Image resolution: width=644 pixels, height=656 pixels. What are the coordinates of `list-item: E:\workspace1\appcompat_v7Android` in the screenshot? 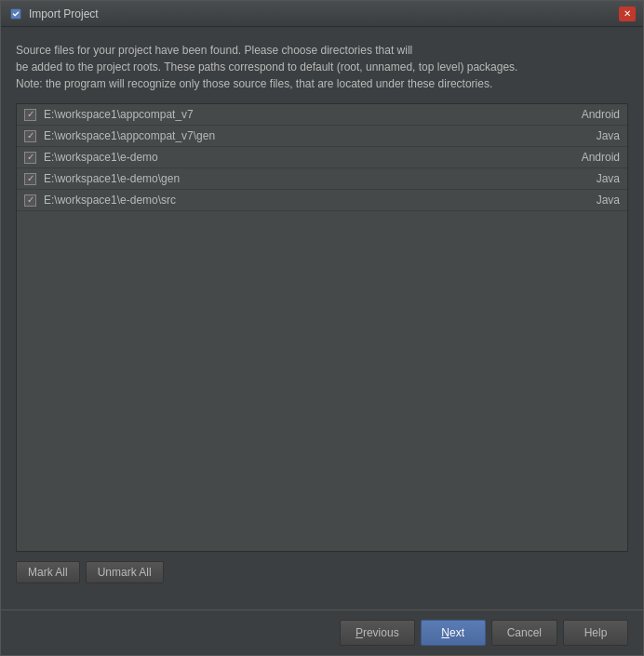 It's located at (322, 115).